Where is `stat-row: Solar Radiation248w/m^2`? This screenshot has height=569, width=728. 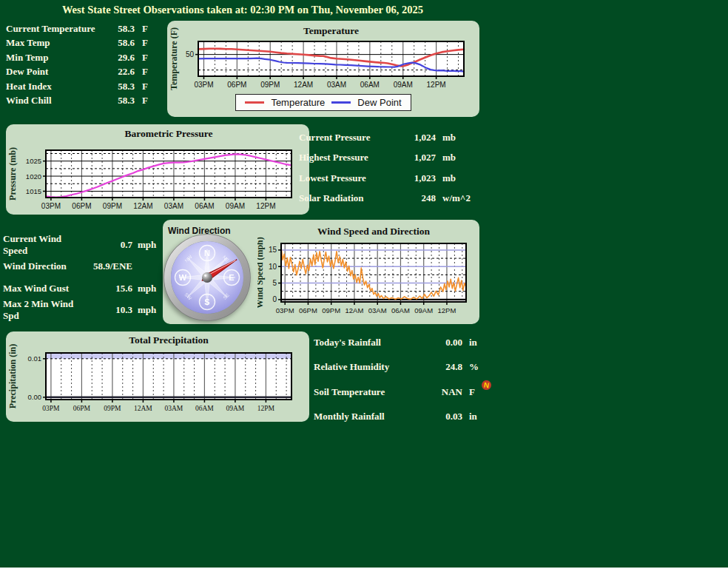
stat-row: Solar Radiation248w/m^2 is located at coordinates (391, 199).